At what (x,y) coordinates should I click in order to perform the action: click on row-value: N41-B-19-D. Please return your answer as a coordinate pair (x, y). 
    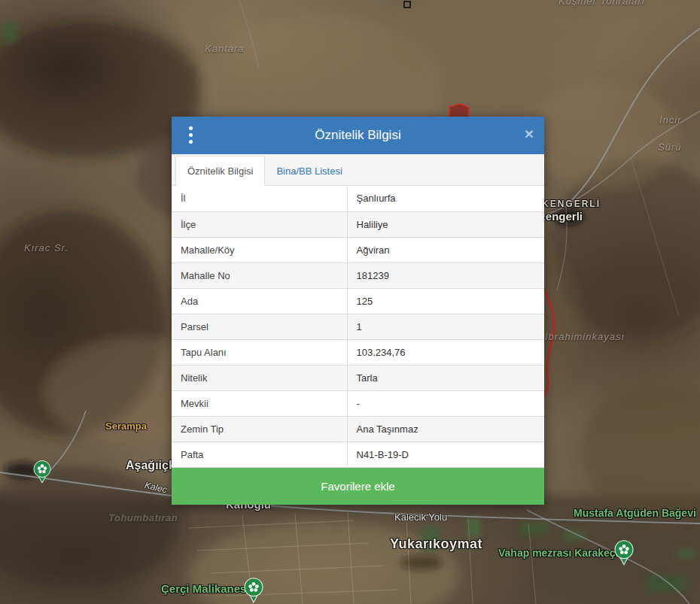
    Looking at the image, I should click on (446, 454).